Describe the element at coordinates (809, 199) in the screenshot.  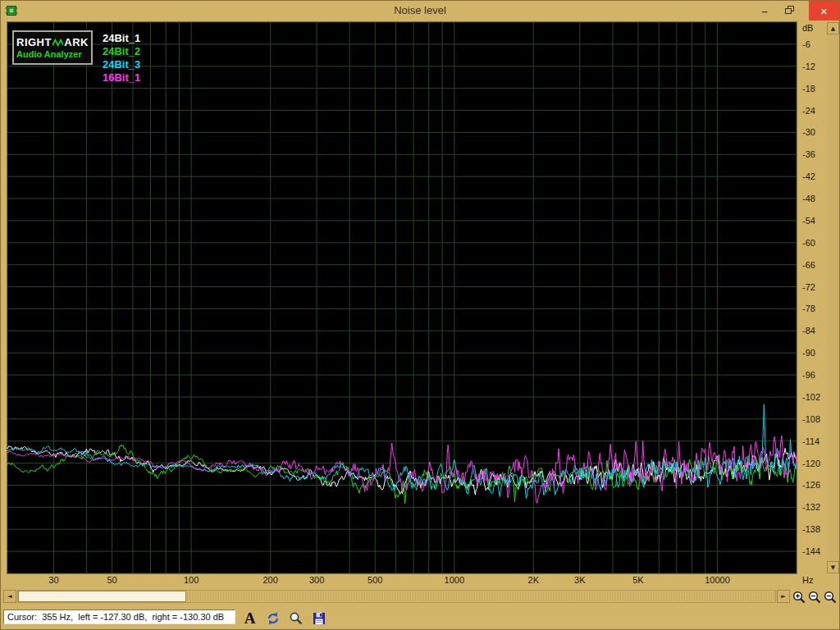
I see `y-axis-label: -48` at that location.